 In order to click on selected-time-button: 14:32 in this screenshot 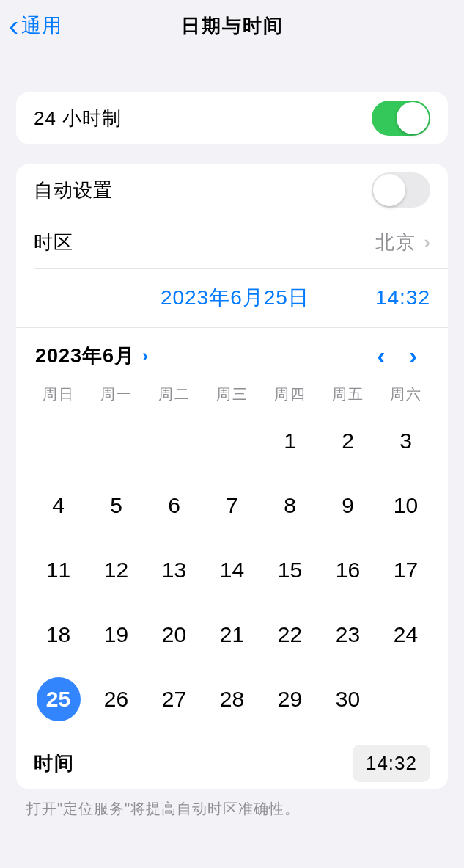, I will do `click(403, 298)`.